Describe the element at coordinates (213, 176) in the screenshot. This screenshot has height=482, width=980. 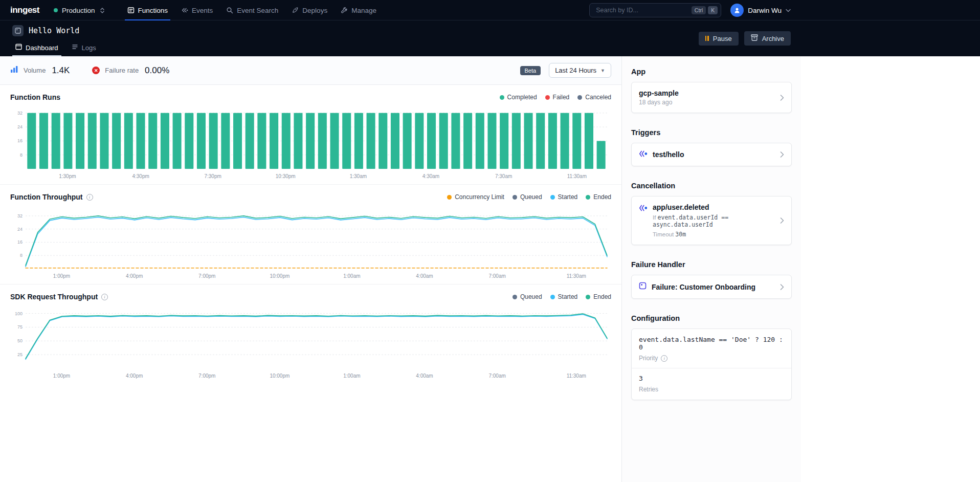
I see `svg-text: 7:30pm` at that location.